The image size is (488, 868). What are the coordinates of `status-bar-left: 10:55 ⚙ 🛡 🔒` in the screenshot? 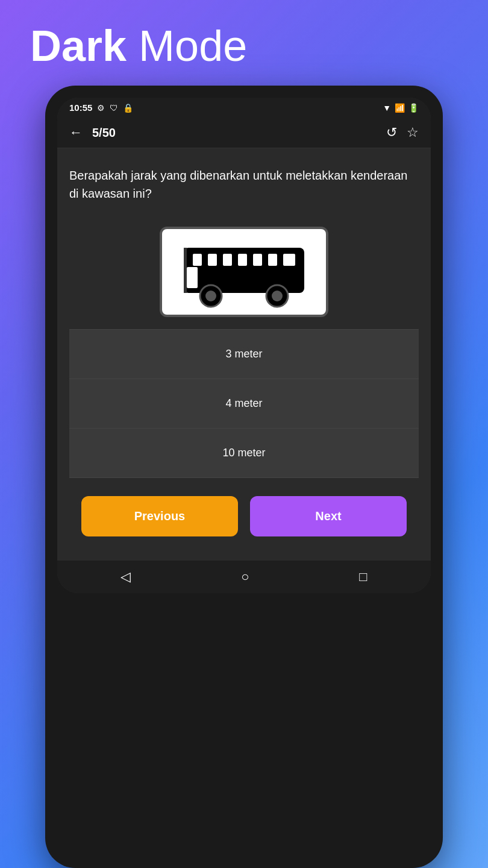 It's located at (101, 107).